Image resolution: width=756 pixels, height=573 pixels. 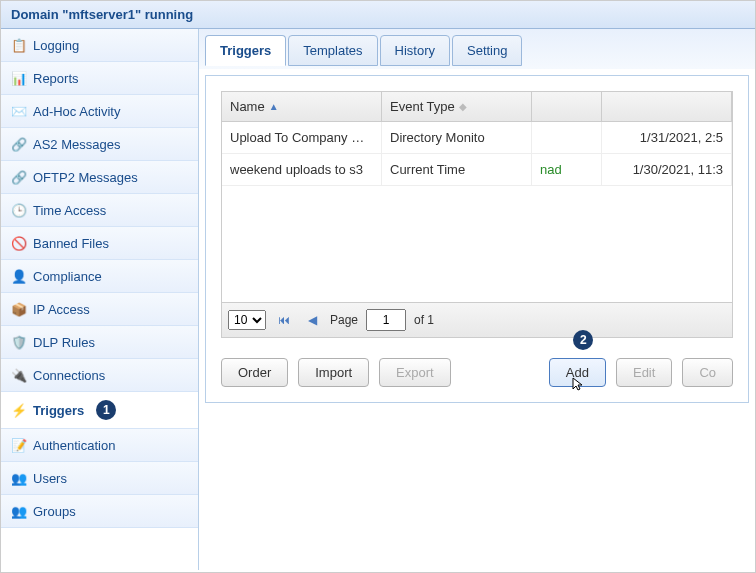 I want to click on person-icon: 👤, so click(x=19, y=276).